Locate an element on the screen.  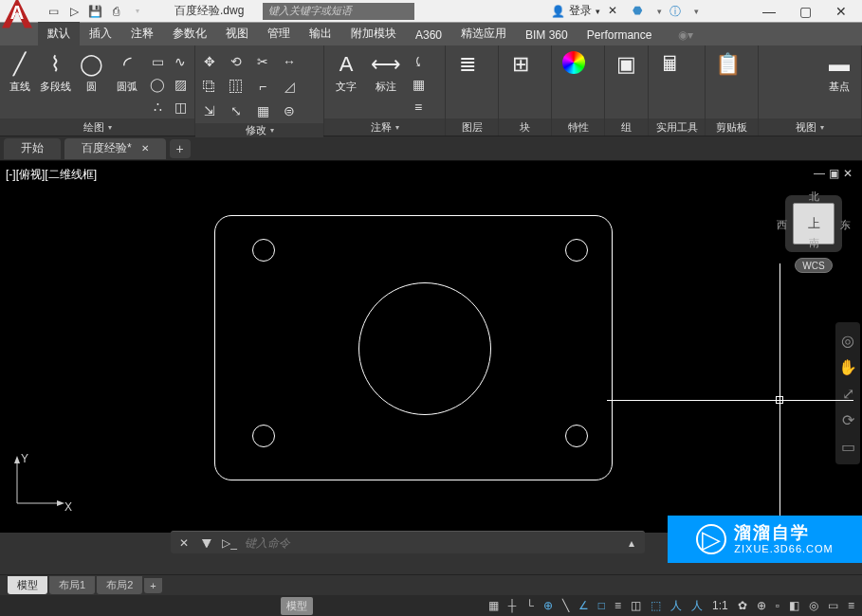
viewport-caption: [-][俯视][二维线框] is located at coordinates (51, 174).